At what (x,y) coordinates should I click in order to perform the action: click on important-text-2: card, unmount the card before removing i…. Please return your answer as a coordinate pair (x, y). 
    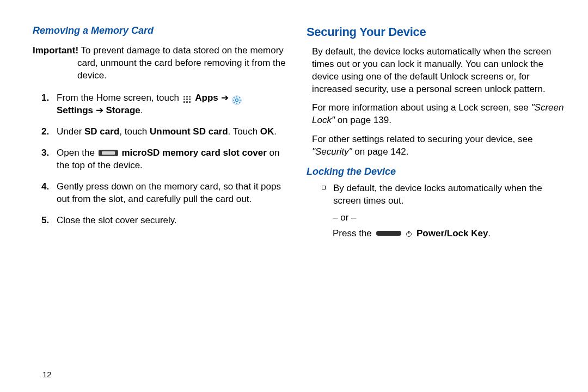
    Looking at the image, I should click on (162, 63).